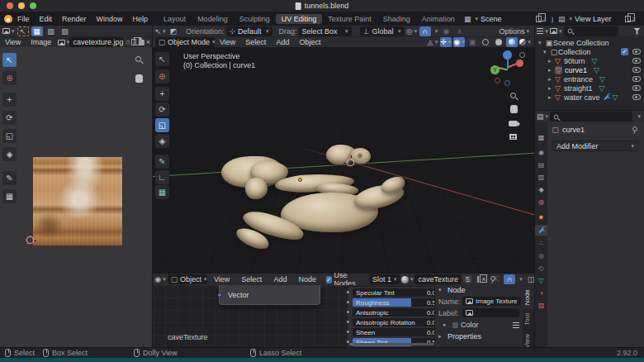 The height and width of the screenshot is (362, 644). What do you see at coordinates (595, 145) in the screenshot?
I see `add-modifier-button: Add Modifier ▾` at bounding box center [595, 145].